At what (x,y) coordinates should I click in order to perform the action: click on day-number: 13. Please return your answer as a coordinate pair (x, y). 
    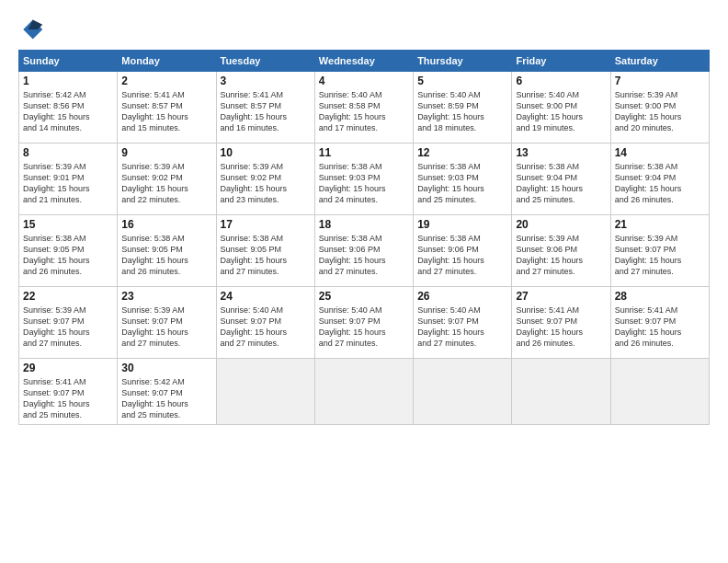
    Looking at the image, I should click on (561, 153).